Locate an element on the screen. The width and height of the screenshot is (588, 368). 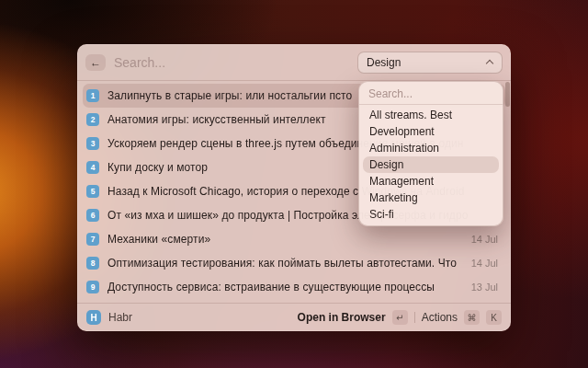
app-name: Habr is located at coordinates (120, 317).